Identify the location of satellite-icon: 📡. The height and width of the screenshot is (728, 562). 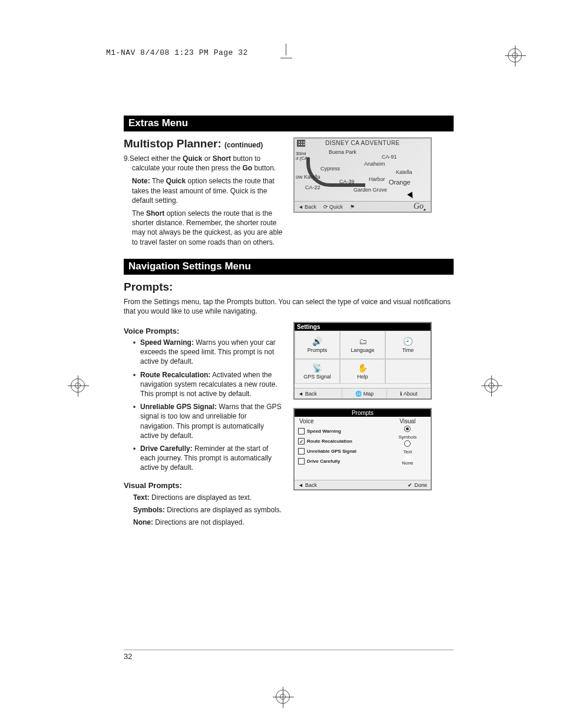
(318, 368).